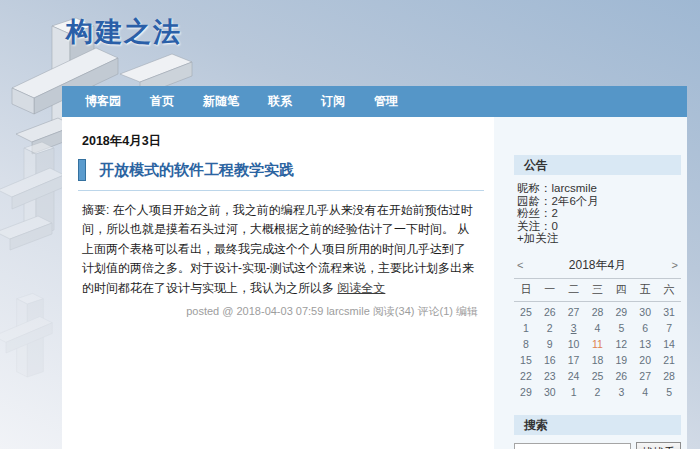  What do you see at coordinates (82, 170) in the screenshot?
I see `post-title-accent-bar` at bounding box center [82, 170].